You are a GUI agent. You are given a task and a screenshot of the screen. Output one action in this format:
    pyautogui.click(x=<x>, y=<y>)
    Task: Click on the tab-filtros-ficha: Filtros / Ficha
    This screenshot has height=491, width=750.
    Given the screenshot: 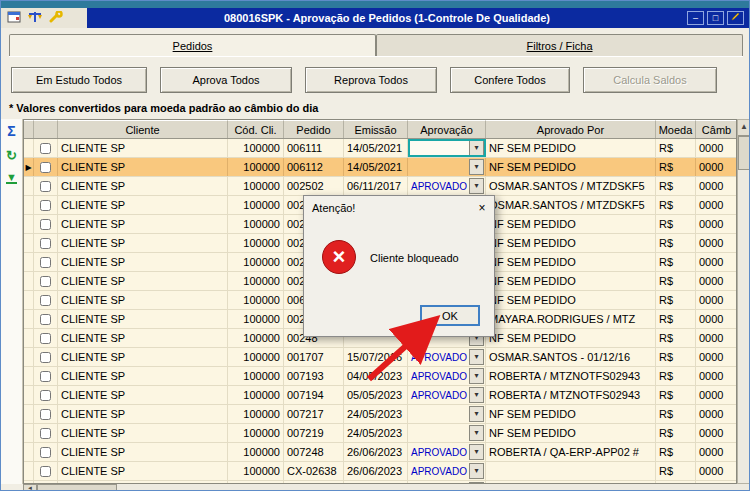 What is the action you would take?
    pyautogui.click(x=560, y=45)
    